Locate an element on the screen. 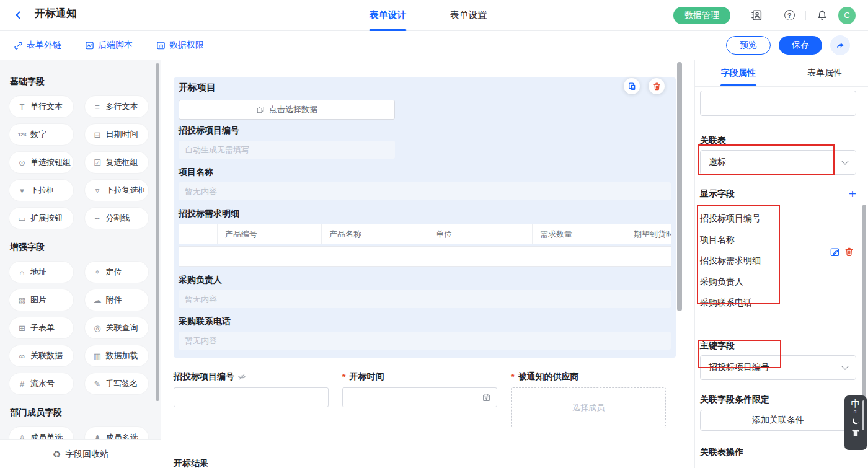  panel-scrollbar is located at coordinates (864, 301).